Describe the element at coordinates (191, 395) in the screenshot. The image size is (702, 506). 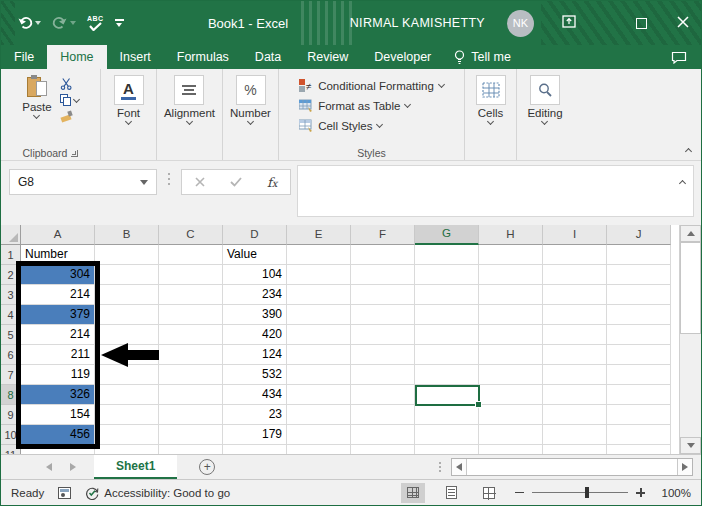
I see `cell-c8` at that location.